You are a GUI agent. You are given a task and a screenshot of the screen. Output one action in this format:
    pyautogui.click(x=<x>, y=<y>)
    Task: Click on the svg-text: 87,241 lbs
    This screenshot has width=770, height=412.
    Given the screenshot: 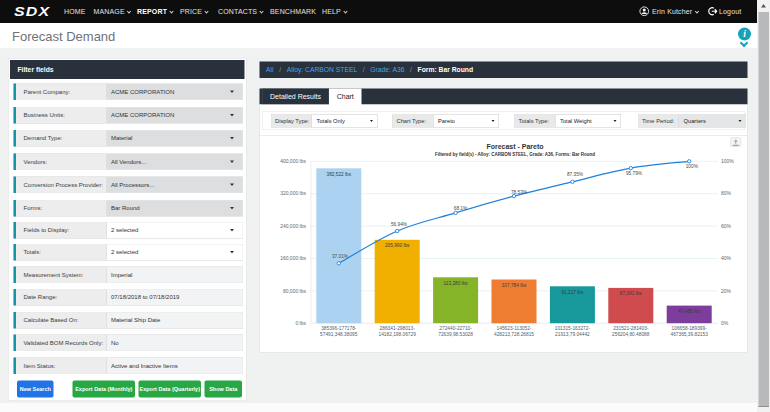 What is the action you would take?
    pyautogui.click(x=632, y=294)
    